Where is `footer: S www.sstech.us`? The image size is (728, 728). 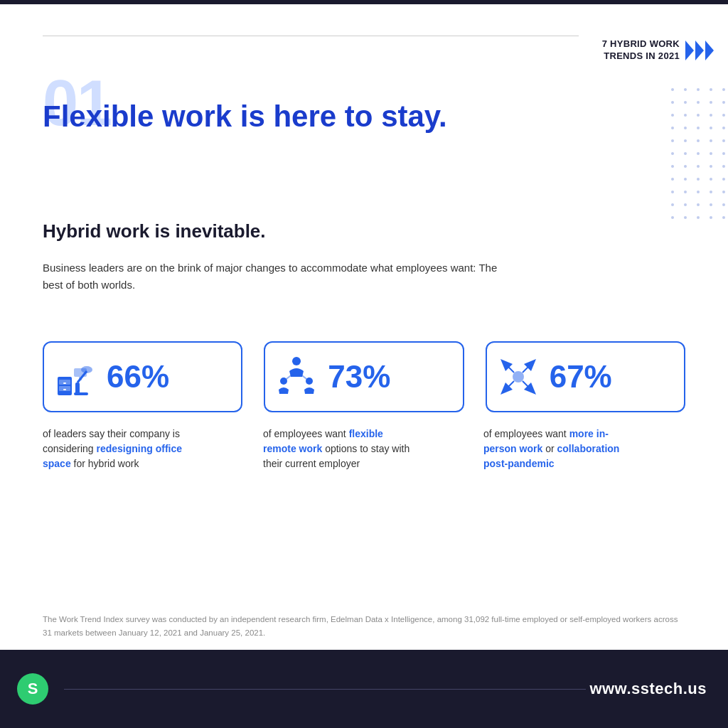 footer: S www.sstech.us is located at coordinates (364, 689).